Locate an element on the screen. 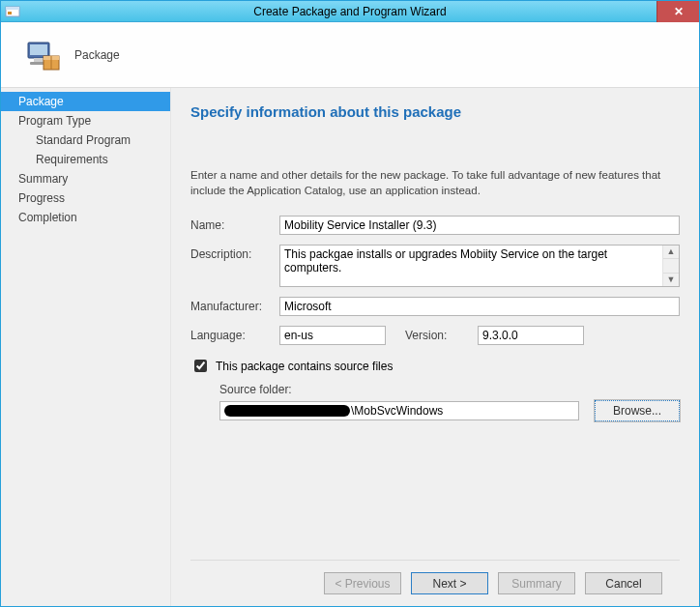  nav-item-summary: Summary is located at coordinates (85, 179).